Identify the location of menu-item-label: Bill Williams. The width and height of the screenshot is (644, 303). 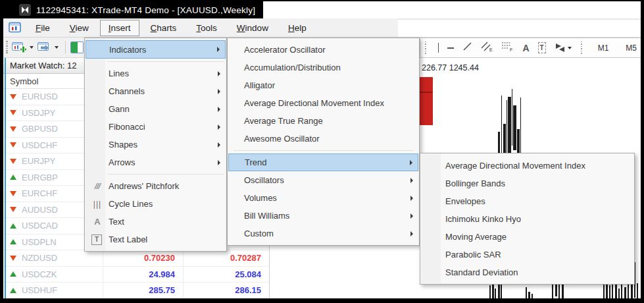
(267, 216).